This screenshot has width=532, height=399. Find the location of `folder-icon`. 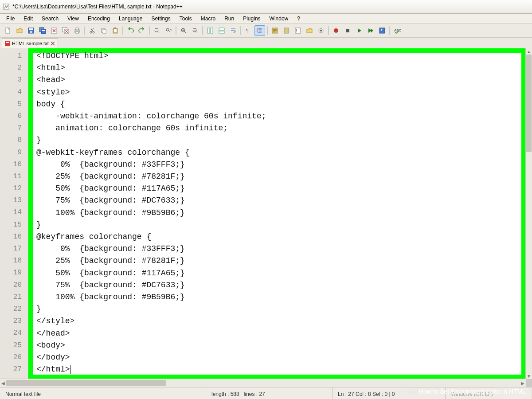

folder-icon is located at coordinates (309, 31).